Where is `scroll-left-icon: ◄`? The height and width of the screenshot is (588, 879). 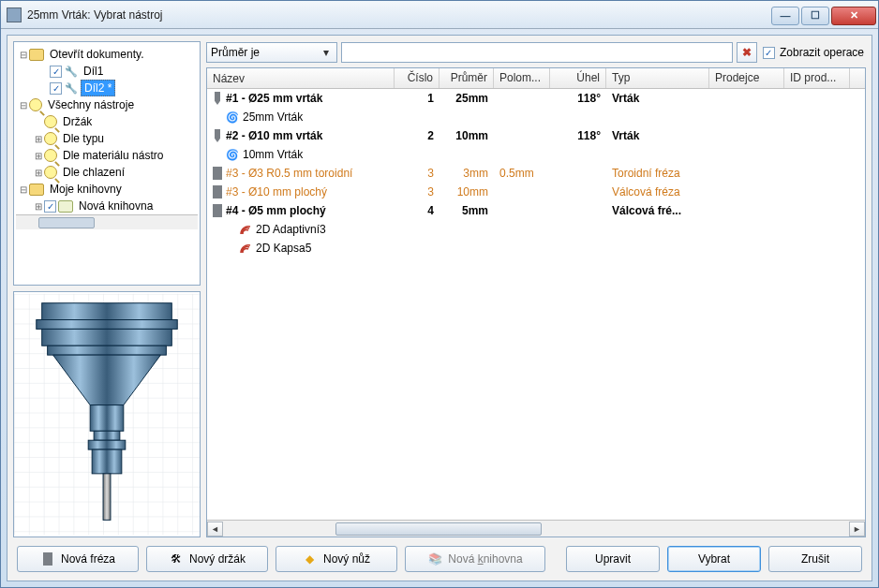 scroll-left-icon: ◄ is located at coordinates (216, 529).